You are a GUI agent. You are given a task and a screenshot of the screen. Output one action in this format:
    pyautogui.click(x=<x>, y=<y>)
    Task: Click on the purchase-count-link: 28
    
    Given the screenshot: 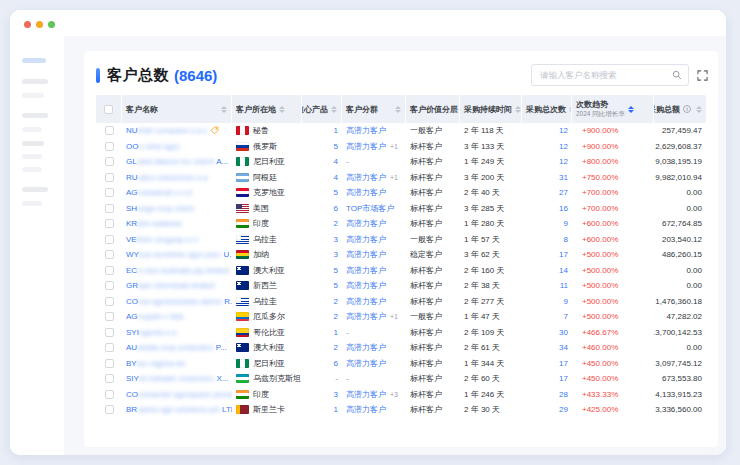 What is the action you would take?
    pyautogui.click(x=564, y=394)
    